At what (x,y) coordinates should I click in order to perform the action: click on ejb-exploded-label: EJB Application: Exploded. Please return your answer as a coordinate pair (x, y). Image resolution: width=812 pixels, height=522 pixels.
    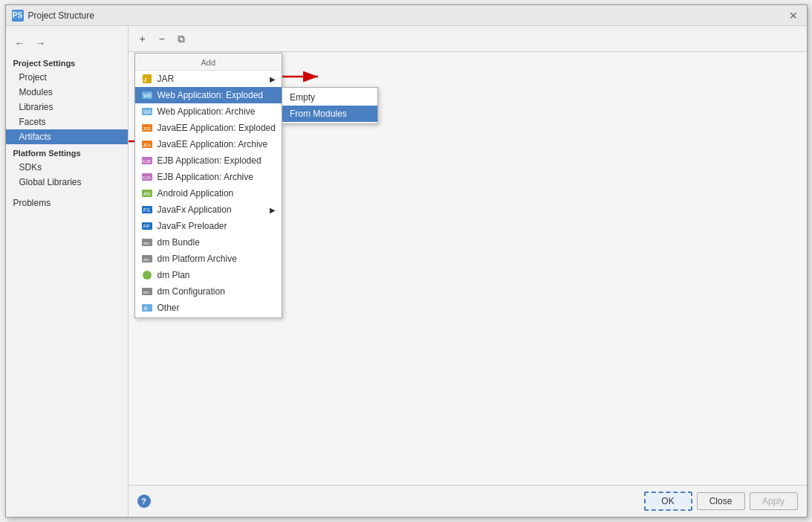
    Looking at the image, I should click on (210, 161).